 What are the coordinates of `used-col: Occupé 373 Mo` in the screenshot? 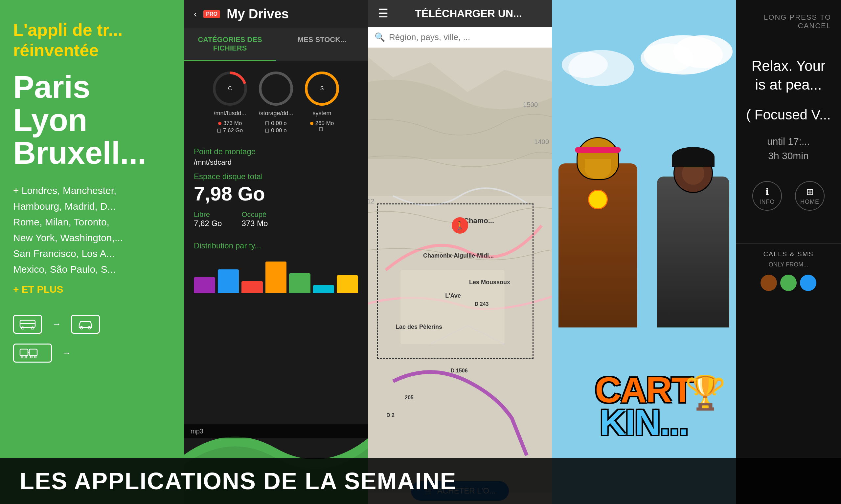 It's located at (255, 219).